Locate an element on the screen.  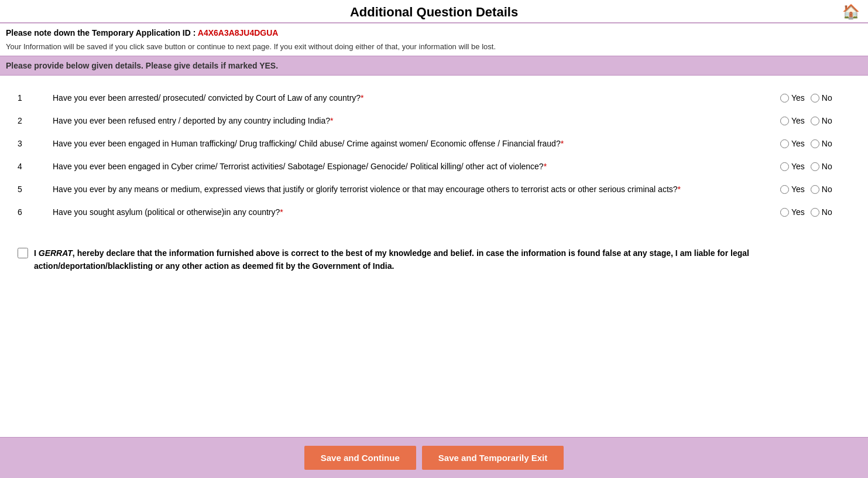
radio-no-6: No is located at coordinates (822, 212).